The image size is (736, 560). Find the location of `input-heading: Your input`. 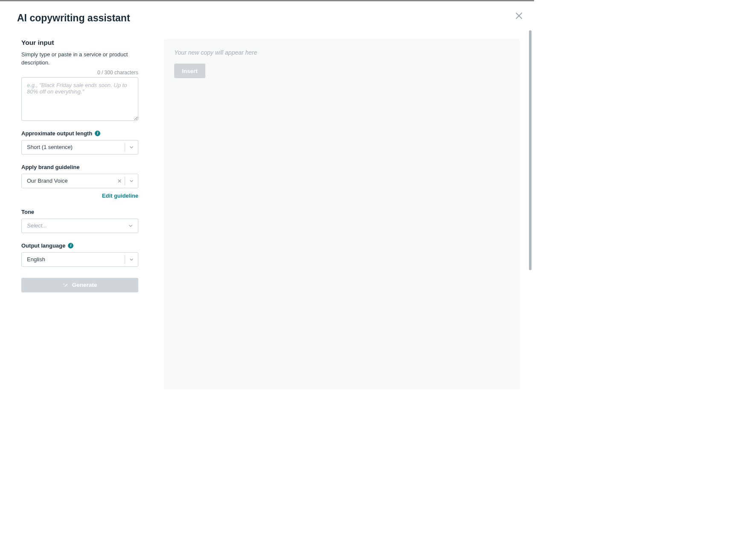

input-heading: Your input is located at coordinates (80, 43).